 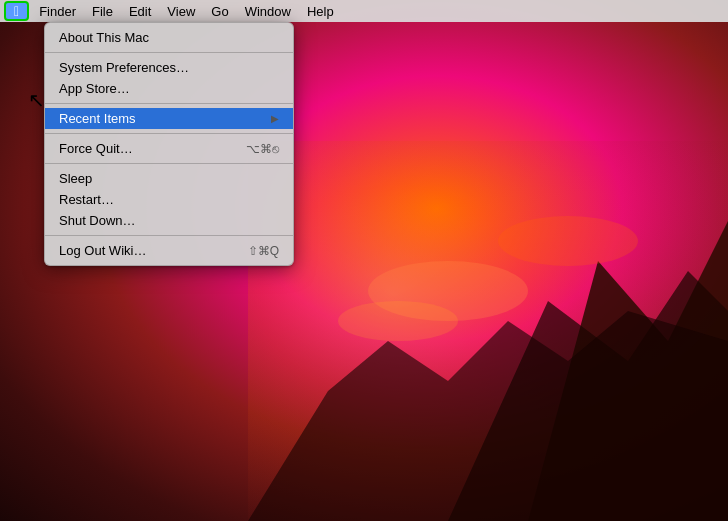 I want to click on menu-item-system-prefs: System Preferences…, so click(x=169, y=68).